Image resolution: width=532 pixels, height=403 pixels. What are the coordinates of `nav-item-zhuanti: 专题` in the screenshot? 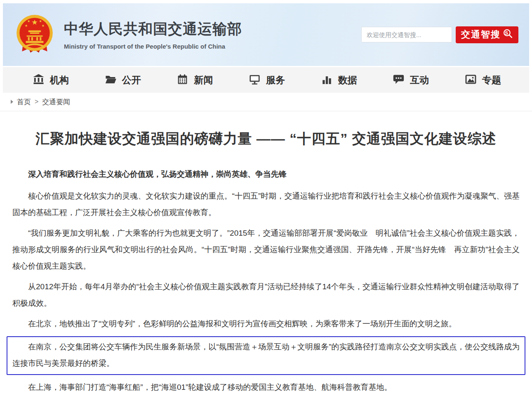 It's located at (483, 80).